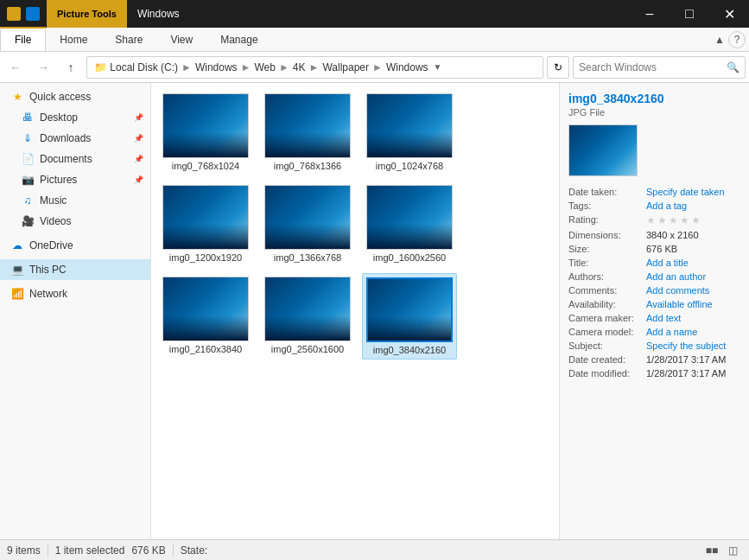 The height and width of the screenshot is (560, 749). Describe the element at coordinates (75, 118) in the screenshot. I see `sidebar-item-desktop: 🖶 Desktop 📌` at that location.